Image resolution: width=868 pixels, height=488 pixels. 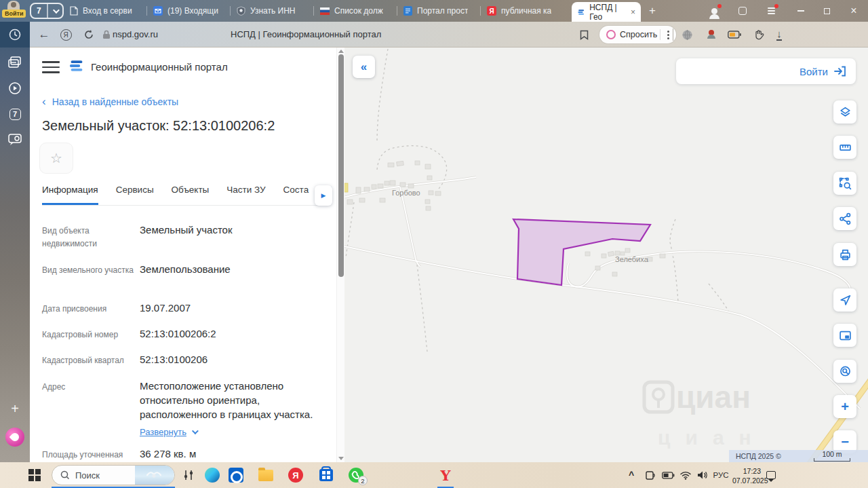 I want to click on yandex-app-icon: Я, so click(x=296, y=475).